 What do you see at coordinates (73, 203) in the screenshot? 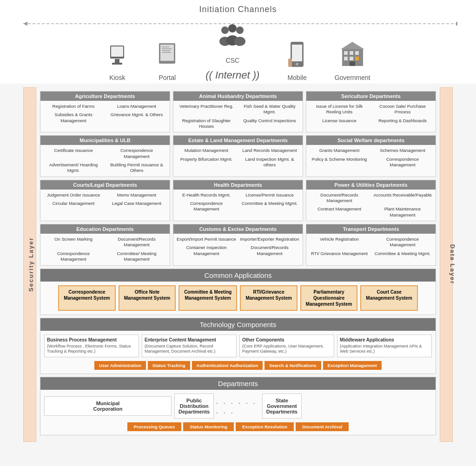
I see `dept-item: Circular Management` at bounding box center [73, 203].